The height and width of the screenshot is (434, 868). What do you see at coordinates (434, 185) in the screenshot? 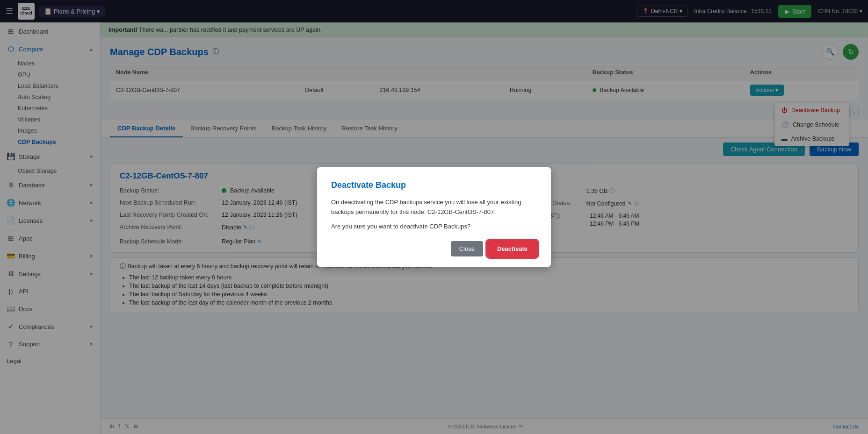
I see `modal-title: Deactivate Backup` at bounding box center [434, 185].